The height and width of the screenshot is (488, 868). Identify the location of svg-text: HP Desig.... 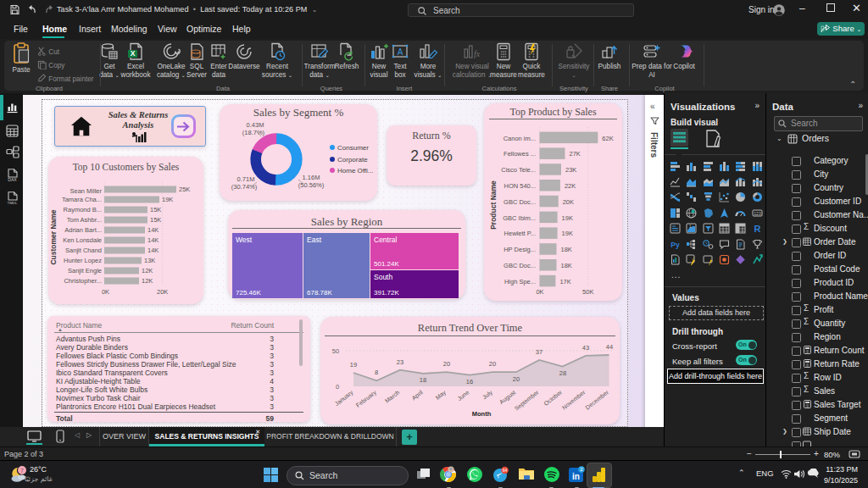
(520, 249).